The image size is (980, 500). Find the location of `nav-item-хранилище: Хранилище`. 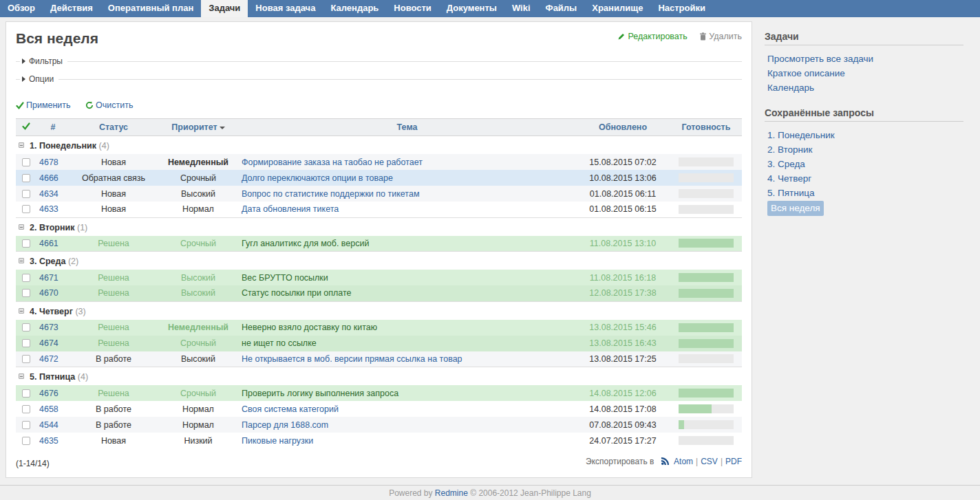

nav-item-хранилище: Хранилище is located at coordinates (617, 8).